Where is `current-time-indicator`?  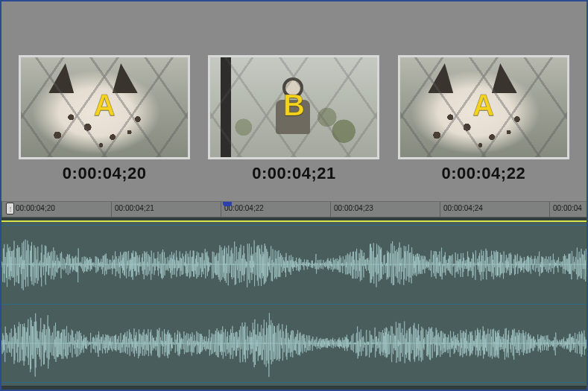 current-time-indicator is located at coordinates (227, 204).